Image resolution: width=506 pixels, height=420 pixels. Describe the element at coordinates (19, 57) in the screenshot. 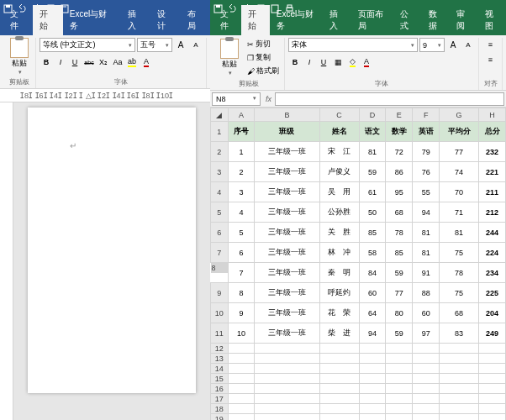

I see `paste-button: 粘贴▾` at that location.